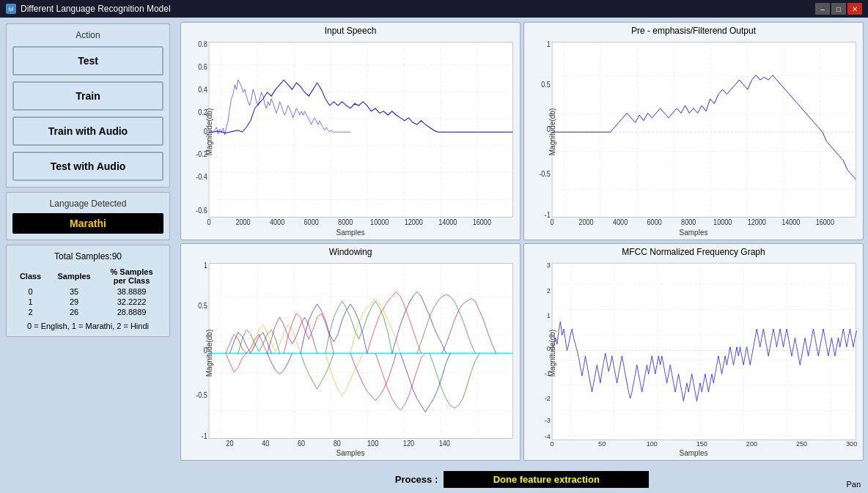  What do you see at coordinates (95, 9) in the screenshot?
I see `window-title: Different Language Recognition Model` at bounding box center [95, 9].